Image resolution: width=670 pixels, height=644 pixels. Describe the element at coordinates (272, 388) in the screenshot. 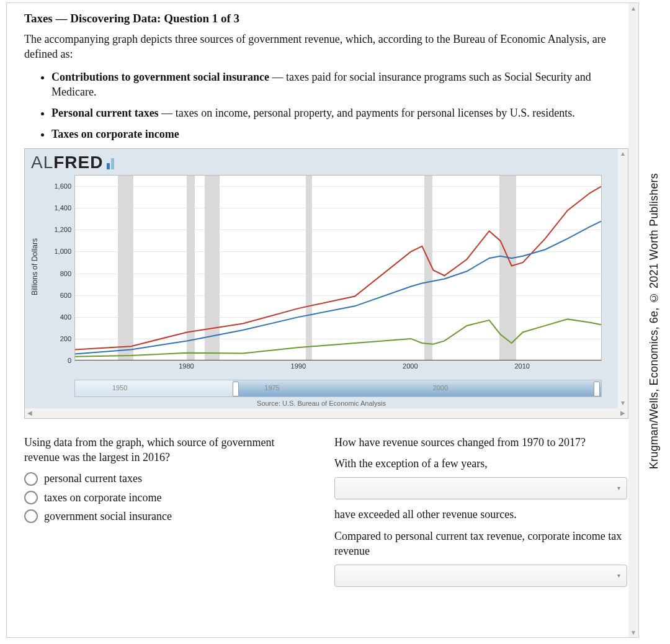

I see `brush-label: 1975` at that location.